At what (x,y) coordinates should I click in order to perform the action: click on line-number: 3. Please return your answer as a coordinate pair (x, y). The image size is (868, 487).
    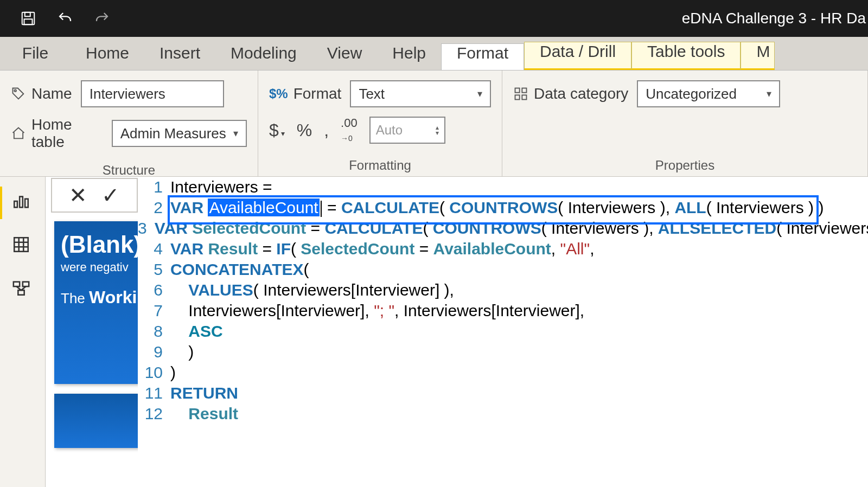
    Looking at the image, I should click on (146, 228).